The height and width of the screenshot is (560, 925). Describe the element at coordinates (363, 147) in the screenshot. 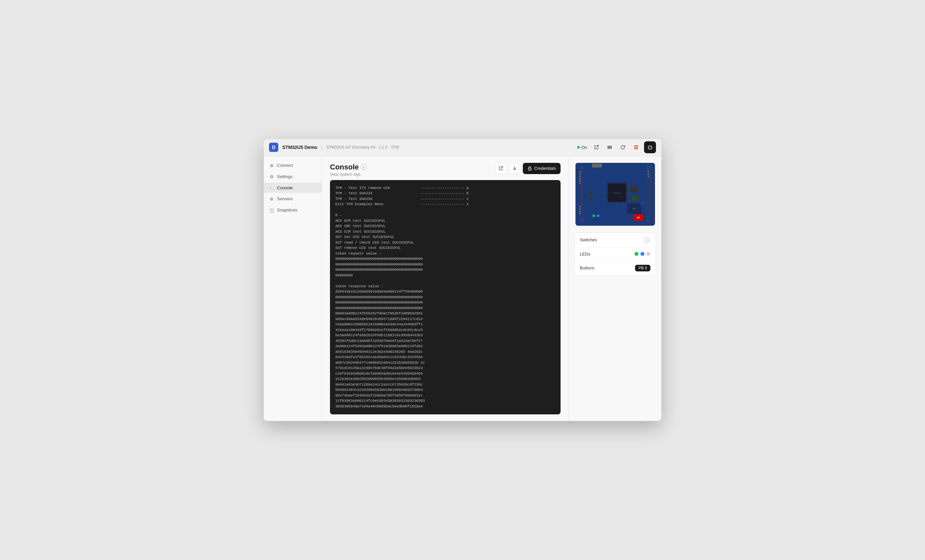

I see `breadcrumb: STM32U5 IoT Discovery Kit · 1.1.0 · TFM` at that location.